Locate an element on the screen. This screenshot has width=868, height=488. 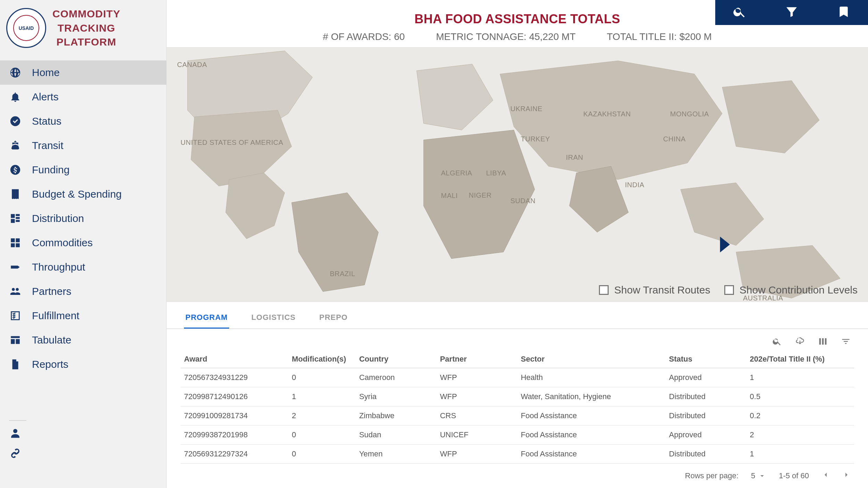
columns-icon is located at coordinates (823, 342).